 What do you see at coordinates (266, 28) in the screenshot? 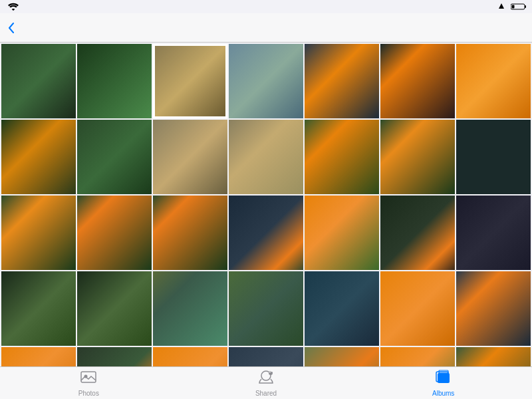
I see `nav-bar` at bounding box center [266, 28].